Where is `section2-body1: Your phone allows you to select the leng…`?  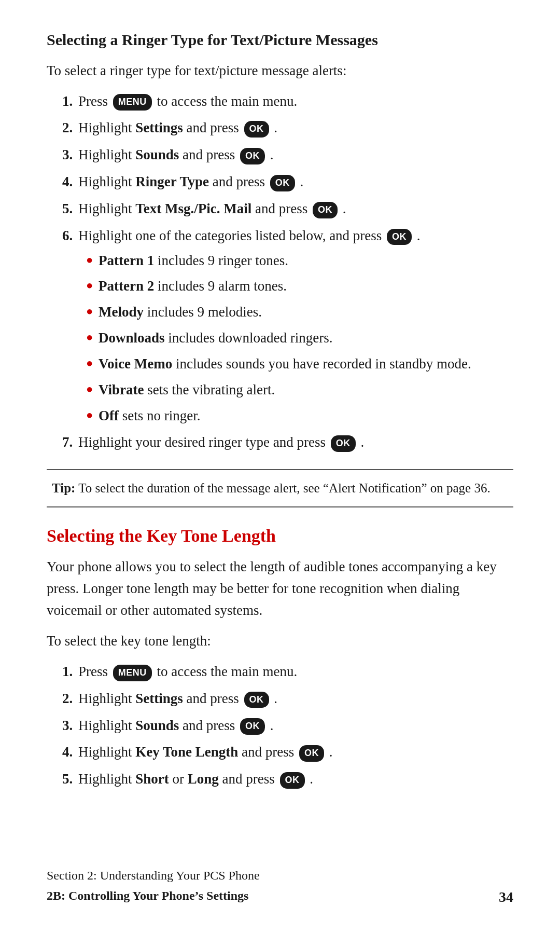 section2-body1: Your phone allows you to select the leng… is located at coordinates (280, 589).